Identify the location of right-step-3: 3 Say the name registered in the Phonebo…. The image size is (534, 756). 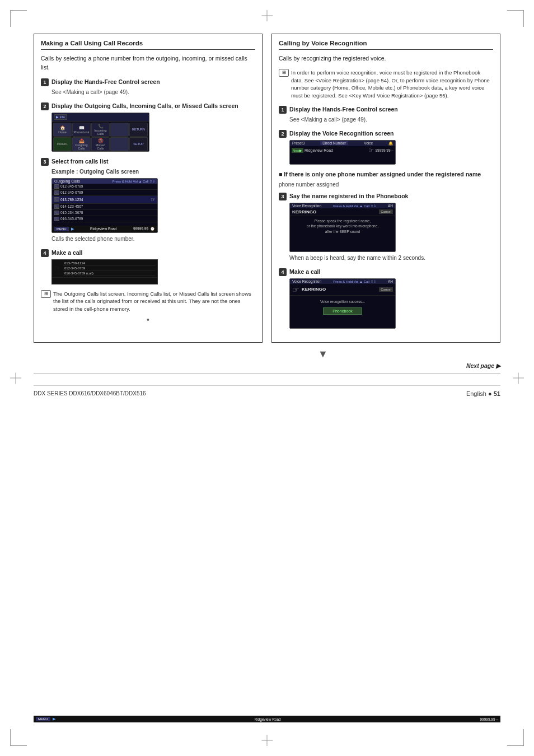
(386, 227).